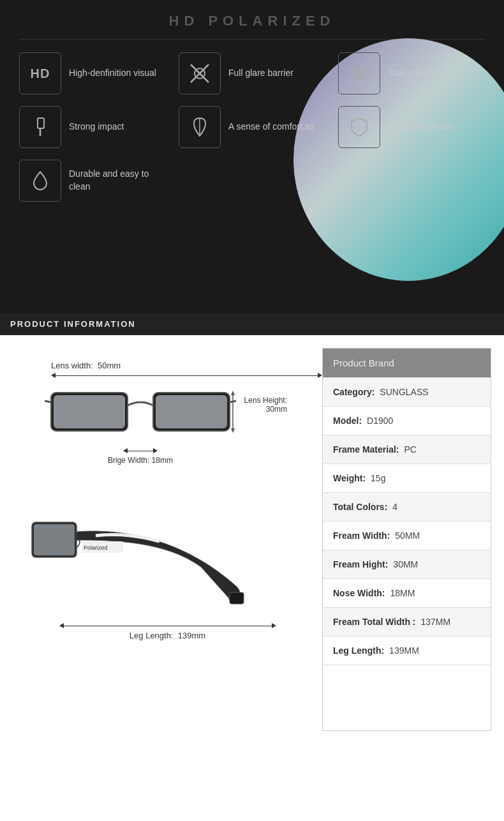 Image resolution: width=504 pixels, height=821 pixels. Describe the element at coordinates (407, 536) in the screenshot. I see `specs-row-fwidth: Fream Width: 50MM` at that location.